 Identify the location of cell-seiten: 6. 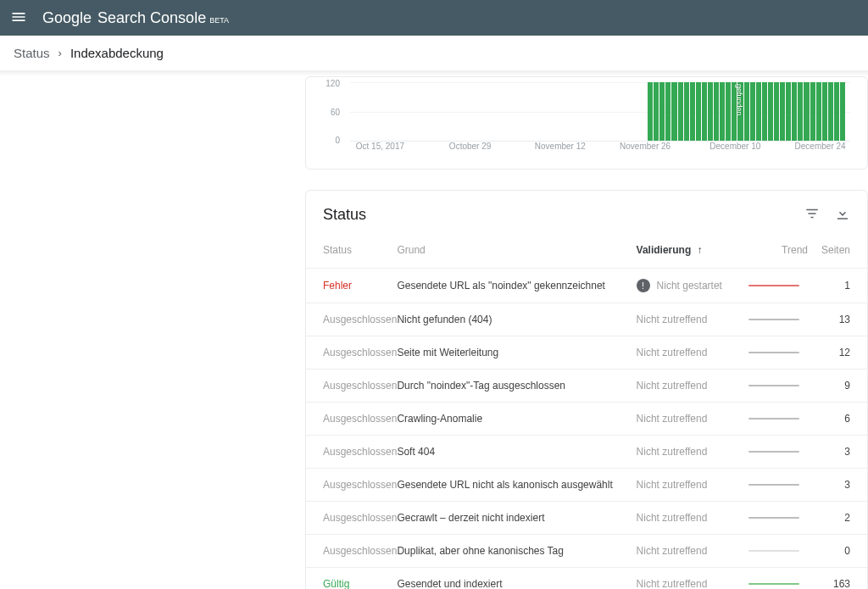
(837, 419).